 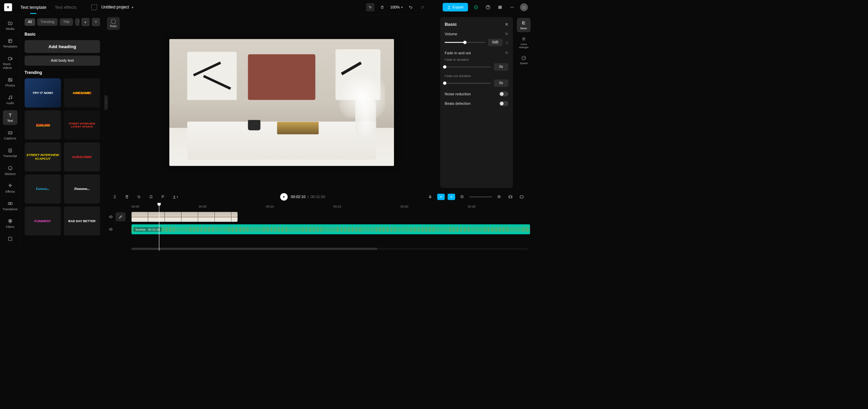 I want to click on redo-icon, so click(x=423, y=7).